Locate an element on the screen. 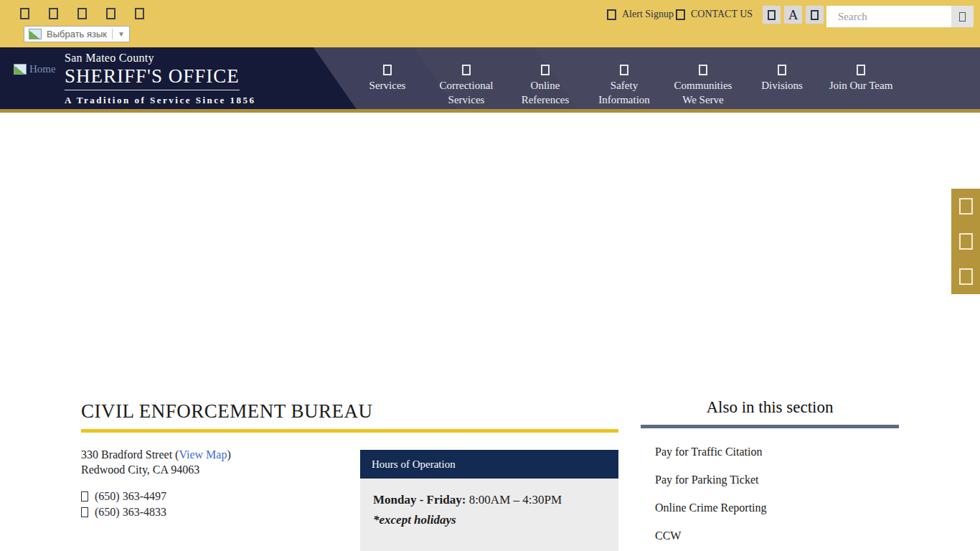 The image size is (980, 551). sidebar-link-online-crime-reporting: Online Crime Reporting is located at coordinates (711, 508).